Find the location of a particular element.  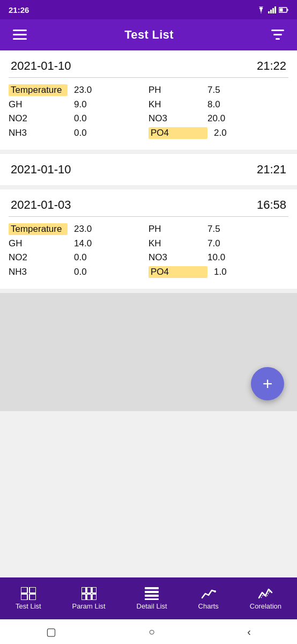

param-row: NH3 0.0 PO4 2.0 is located at coordinates (148, 133).